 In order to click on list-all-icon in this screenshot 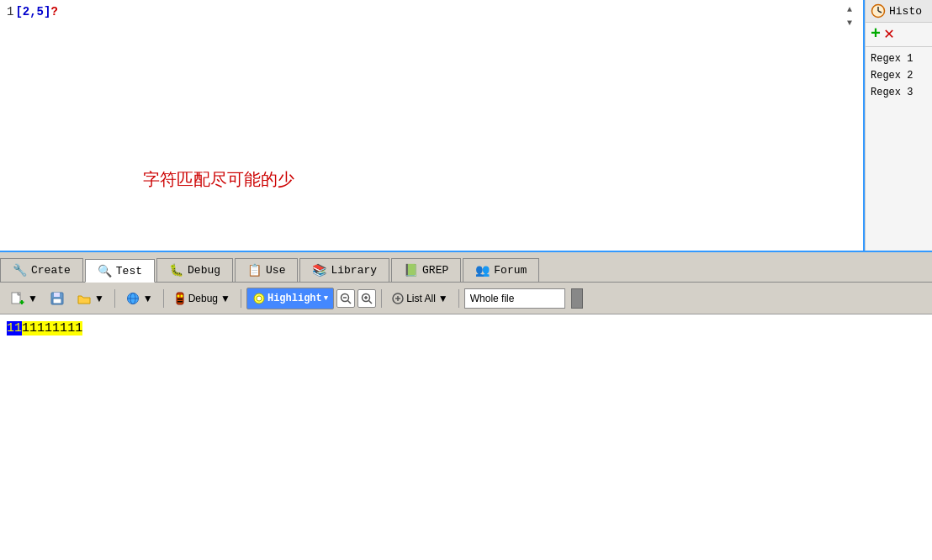, I will do `click(398, 298)`.